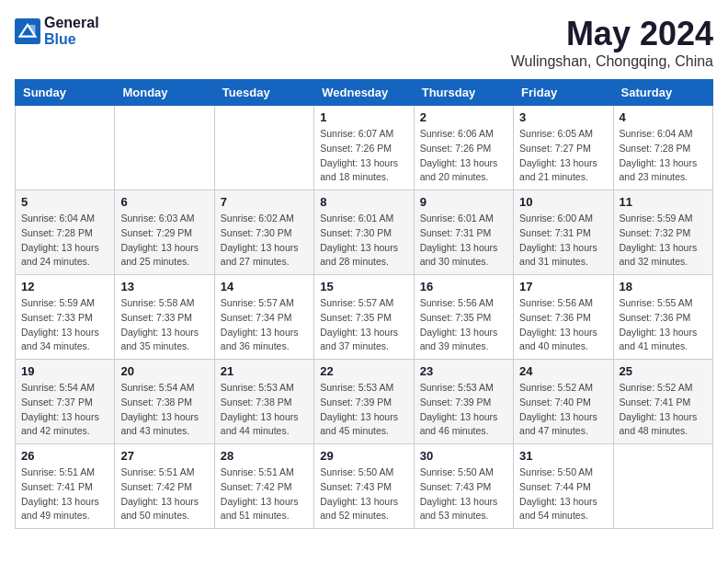  I want to click on day-number: 25, so click(664, 372).